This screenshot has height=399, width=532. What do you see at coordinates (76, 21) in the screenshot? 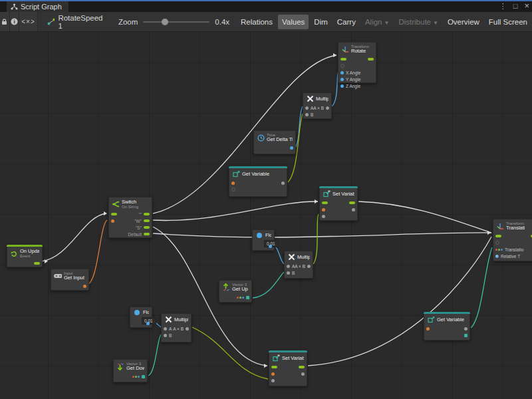
I see `breadcrumb: RotateSpeed 1` at bounding box center [76, 21].